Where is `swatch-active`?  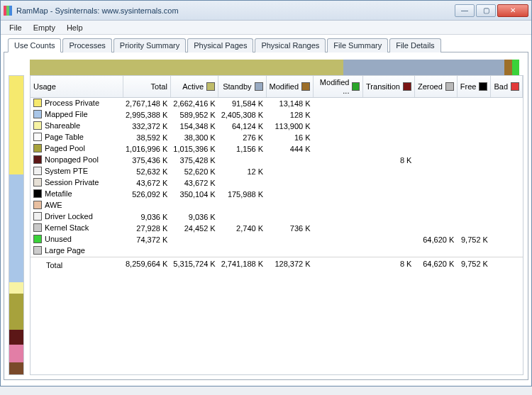
swatch-active is located at coordinates (211, 87).